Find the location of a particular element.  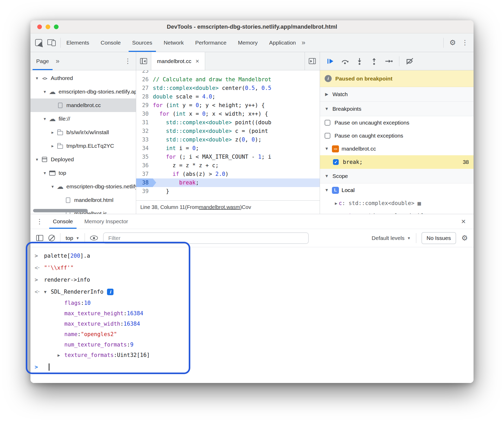

step-into-icon is located at coordinates (360, 61).